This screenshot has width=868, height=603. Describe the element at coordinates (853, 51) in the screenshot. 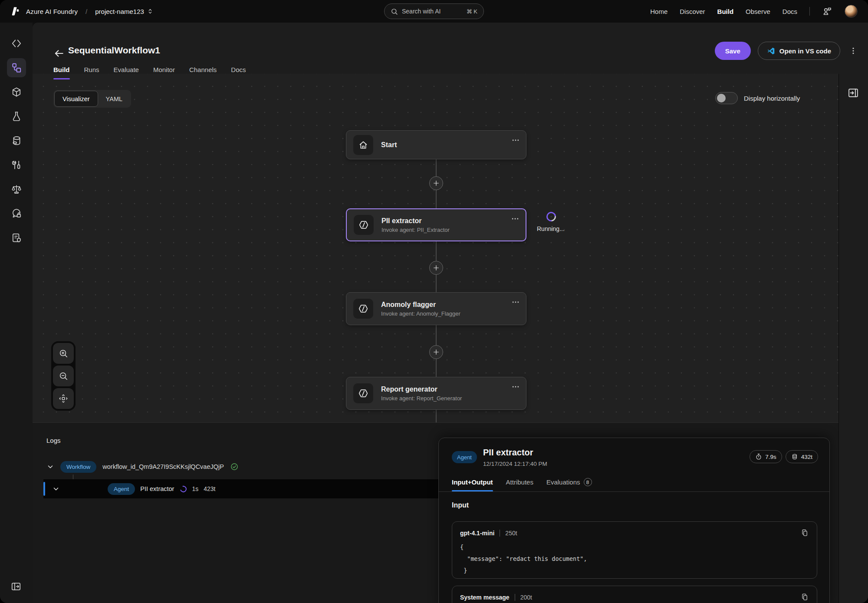

I see `header-overflow-menu-button` at that location.